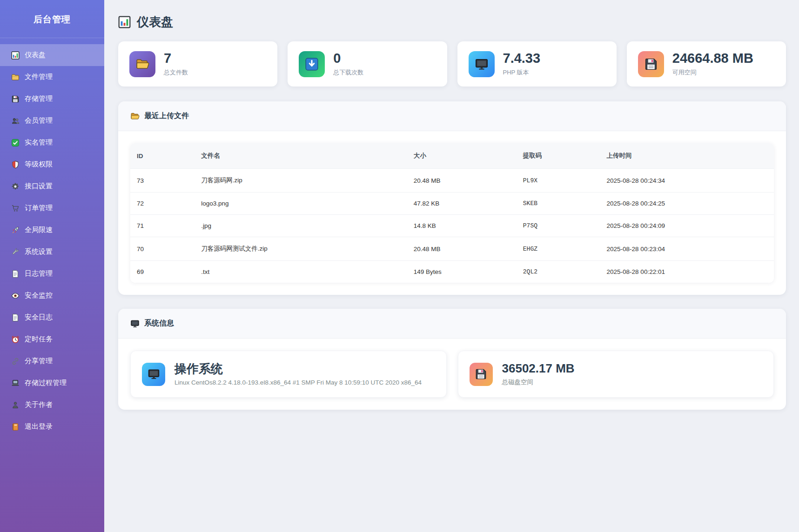 The image size is (799, 532). I want to click on sidebar-item: 订单管理, so click(52, 208).